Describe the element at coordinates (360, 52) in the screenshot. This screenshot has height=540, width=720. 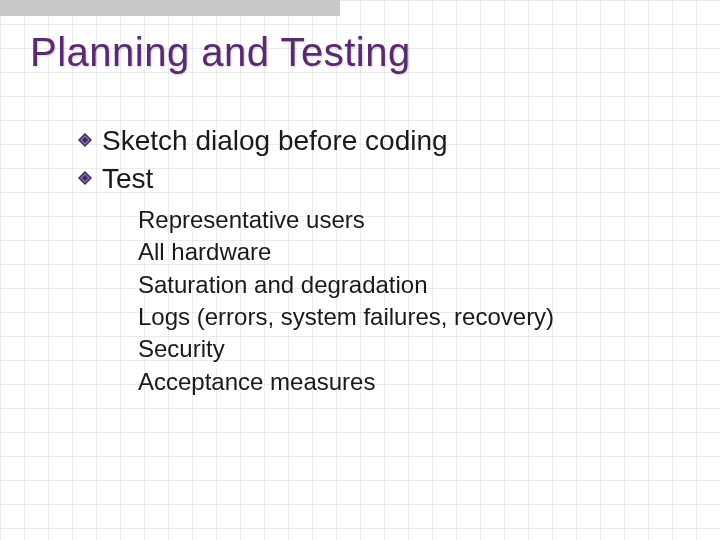
I see `slide-title: Planning and Testing` at that location.